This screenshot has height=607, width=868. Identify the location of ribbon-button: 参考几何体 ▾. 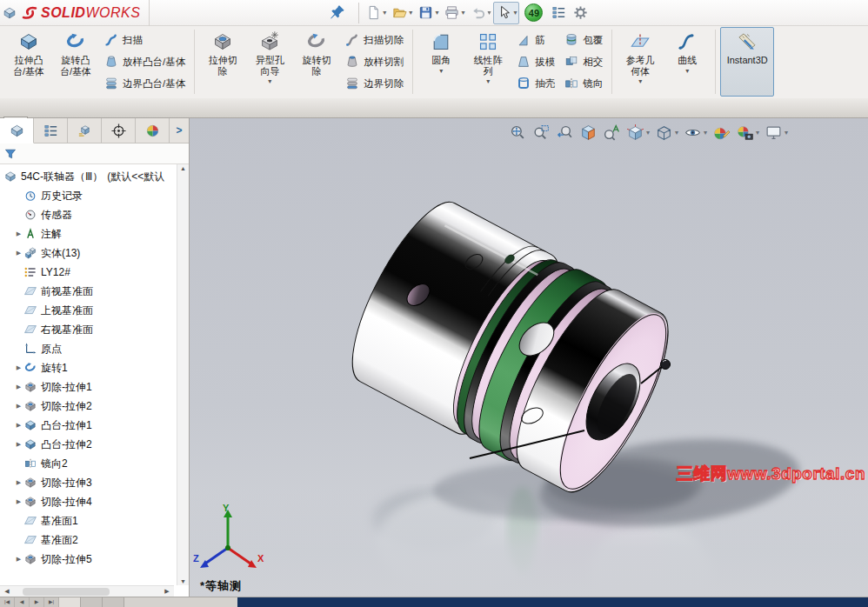
(640, 62).